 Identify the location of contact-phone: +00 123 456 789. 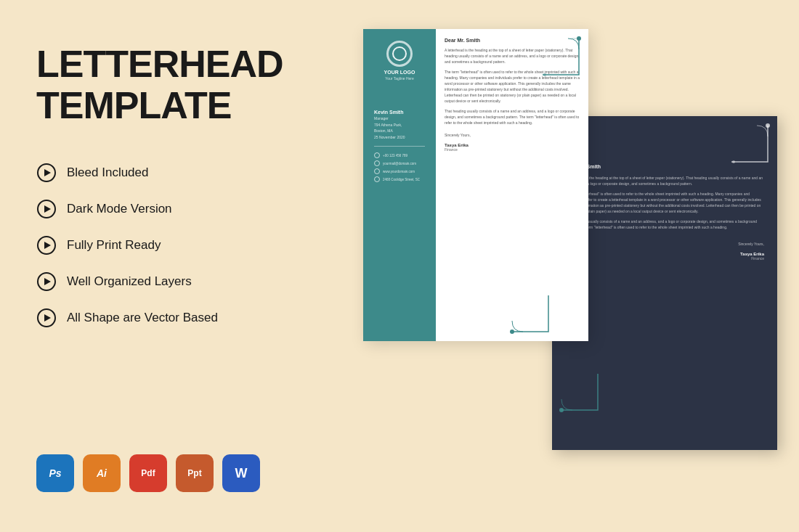
(400, 155).